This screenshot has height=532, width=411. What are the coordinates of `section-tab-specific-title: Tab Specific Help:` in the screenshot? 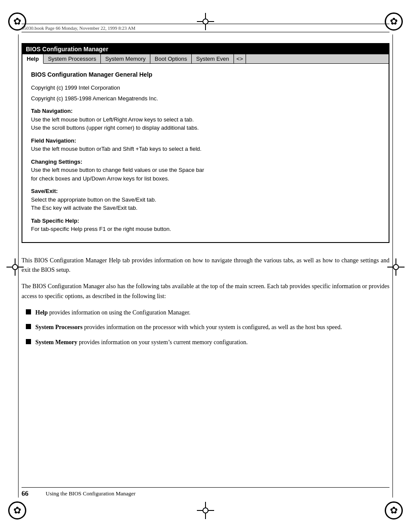 It's located at (206, 221).